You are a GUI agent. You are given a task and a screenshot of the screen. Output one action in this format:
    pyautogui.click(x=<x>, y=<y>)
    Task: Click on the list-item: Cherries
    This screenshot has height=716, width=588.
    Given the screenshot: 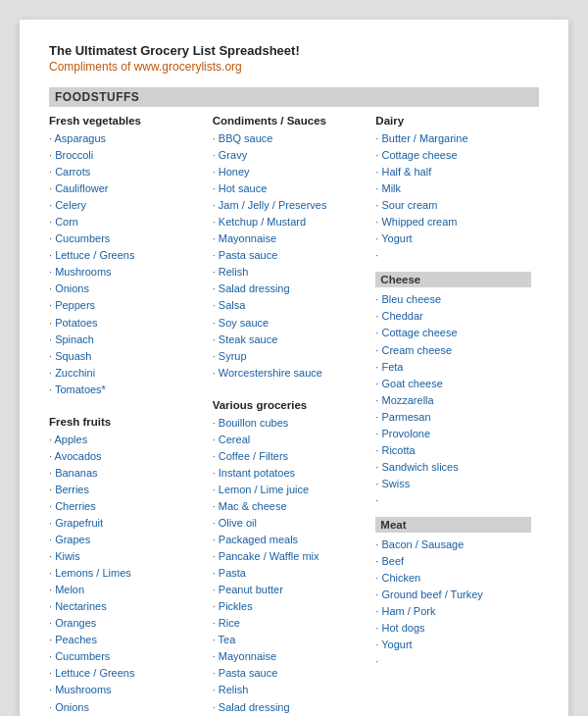 What is the action you would take?
    pyautogui.click(x=127, y=506)
    